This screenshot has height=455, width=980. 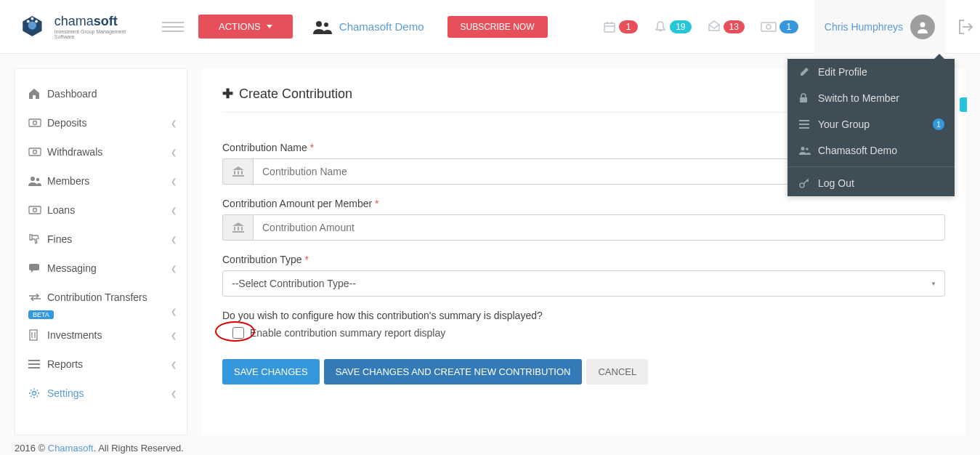 What do you see at coordinates (35, 335) in the screenshot?
I see `building-icon` at bounding box center [35, 335].